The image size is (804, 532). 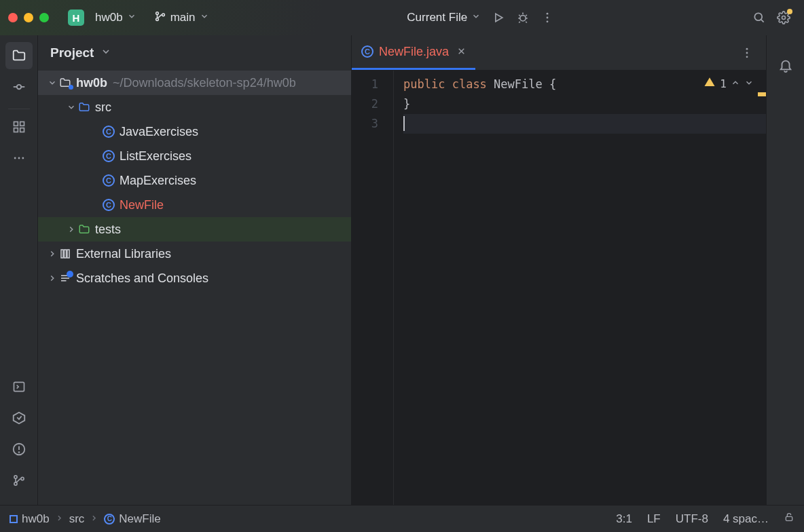 What do you see at coordinates (194, 180) in the screenshot?
I see `tree-file-map-exercises: C MapExercises` at bounding box center [194, 180].